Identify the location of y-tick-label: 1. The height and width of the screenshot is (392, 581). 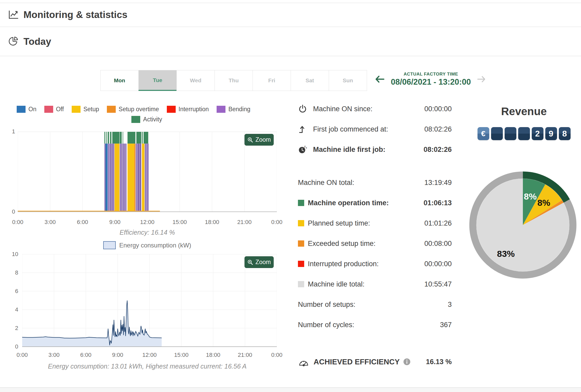
(14, 132).